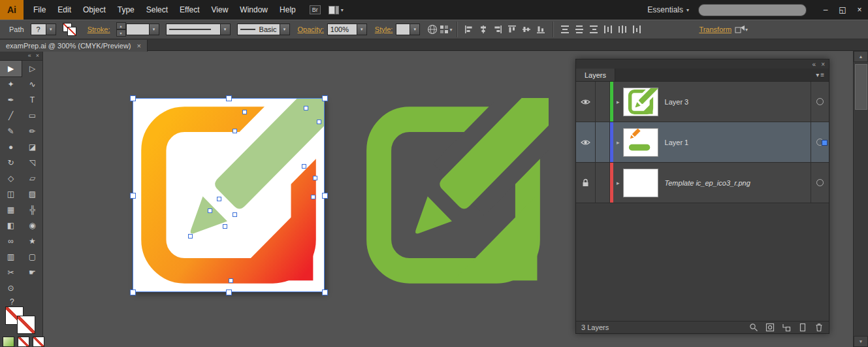 The height and width of the screenshot is (347, 868). I want to click on line-segment-tool: ╱, so click(10, 116).